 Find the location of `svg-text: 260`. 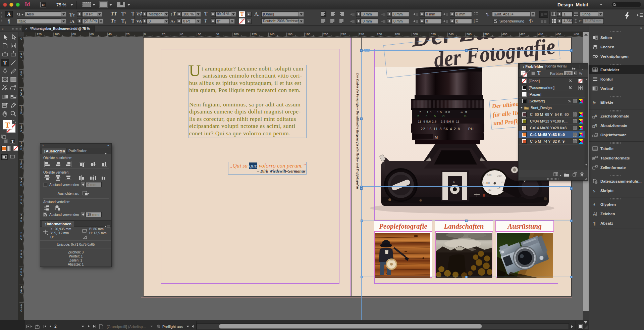

svg-text: 260 is located at coordinates (380, 34).